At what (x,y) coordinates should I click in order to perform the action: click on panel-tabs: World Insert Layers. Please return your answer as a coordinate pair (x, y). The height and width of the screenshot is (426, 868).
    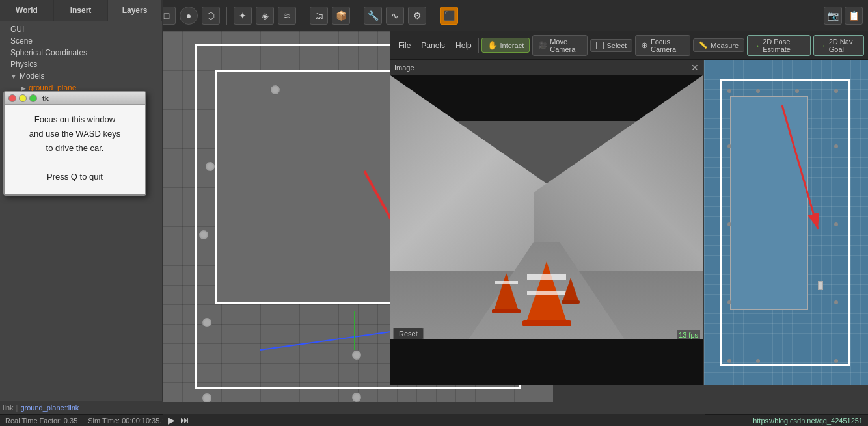
    Looking at the image, I should click on (81, 10).